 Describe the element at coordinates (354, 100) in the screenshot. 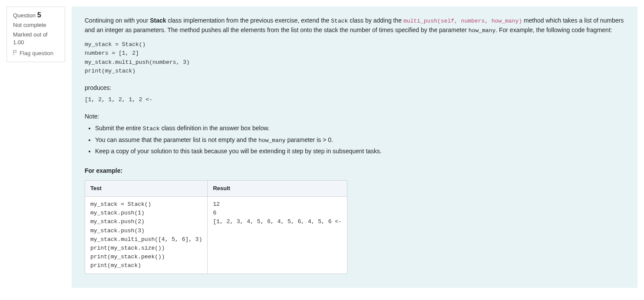

I see `example-output-1: [1, 2, 1, 2, 1, 2 <-` at that location.